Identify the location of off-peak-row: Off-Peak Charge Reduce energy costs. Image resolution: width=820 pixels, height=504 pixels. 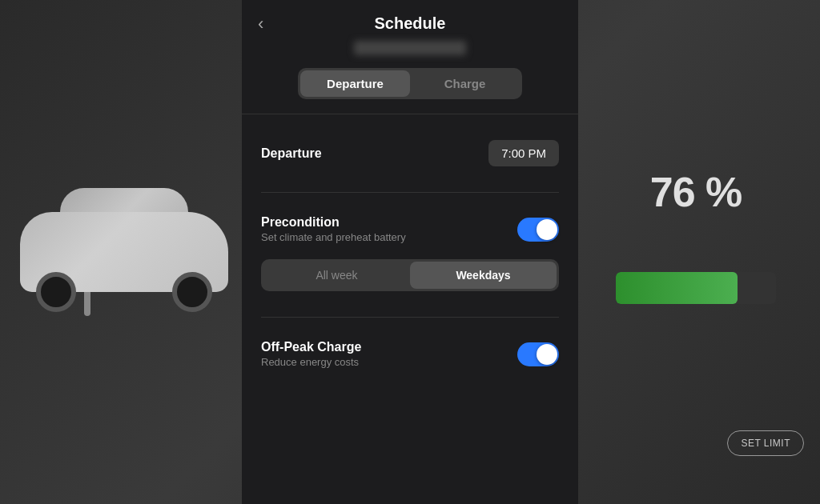
(410, 354).